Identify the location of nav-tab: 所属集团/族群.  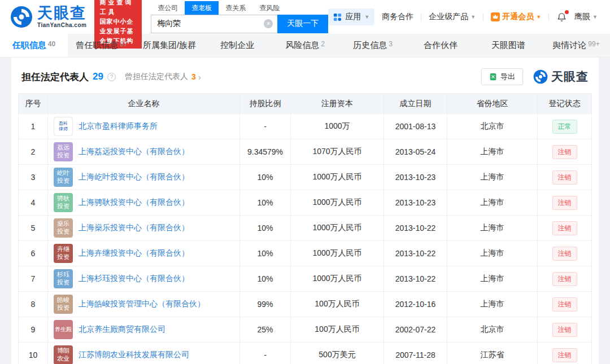
(169, 45).